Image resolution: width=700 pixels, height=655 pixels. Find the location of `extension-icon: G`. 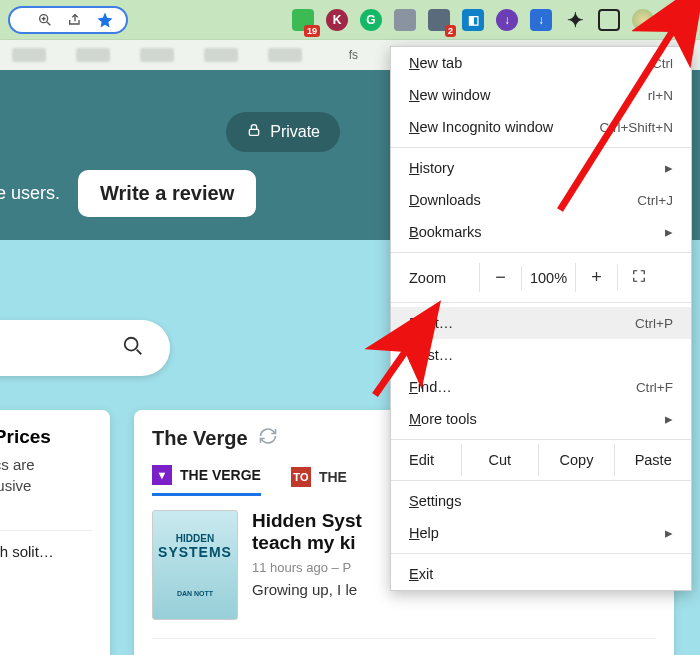

extension-icon: G is located at coordinates (371, 20).